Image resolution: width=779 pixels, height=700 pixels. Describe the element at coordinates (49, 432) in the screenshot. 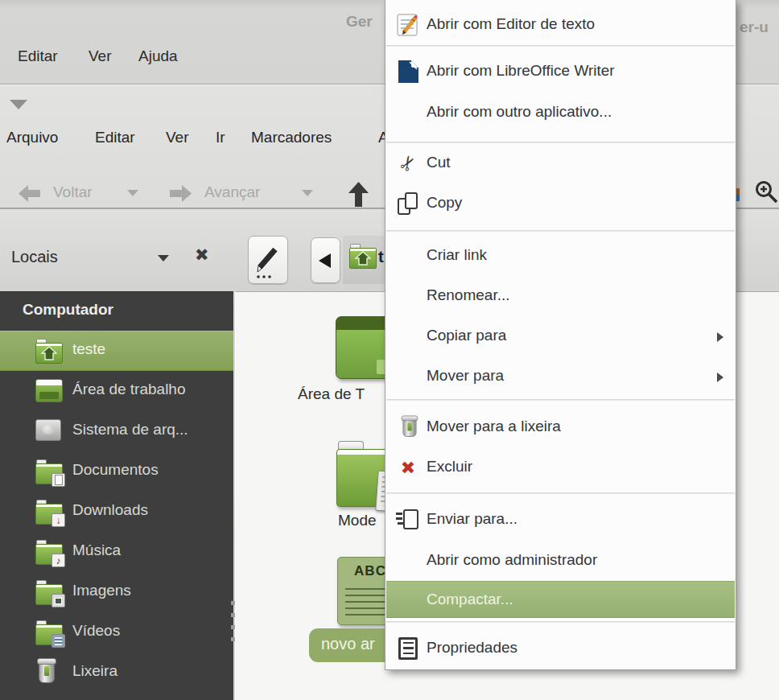

I see `drive-icon` at that location.